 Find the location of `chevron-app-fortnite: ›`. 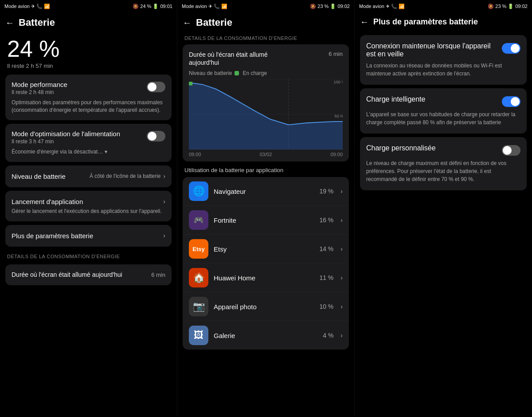

chevron-app-fortnite: › is located at coordinates (341, 220).